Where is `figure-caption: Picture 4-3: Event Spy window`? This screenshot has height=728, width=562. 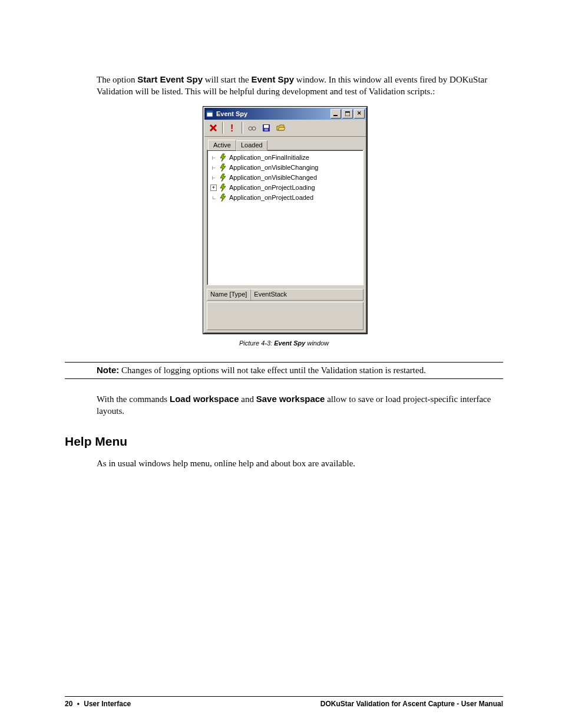
figure-caption: Picture 4-3: Event Spy window is located at coordinates (284, 343).